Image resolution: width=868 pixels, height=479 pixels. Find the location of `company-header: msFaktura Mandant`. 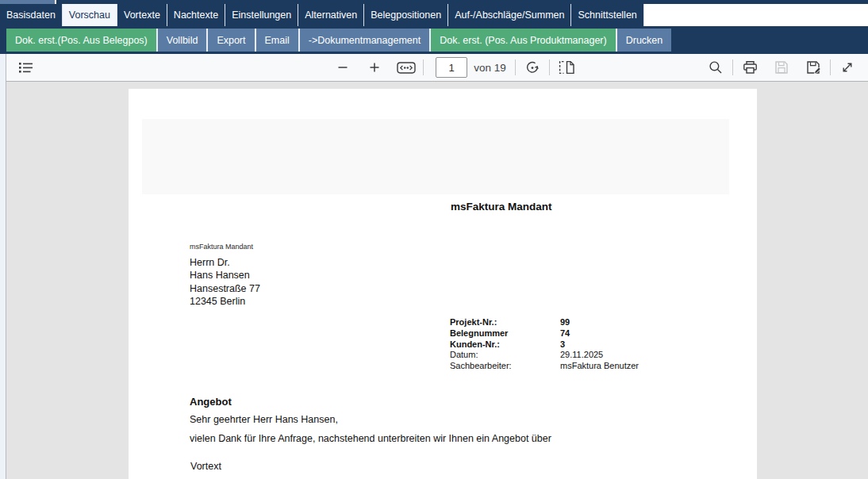

company-header: msFaktura Mandant is located at coordinates (501, 206).